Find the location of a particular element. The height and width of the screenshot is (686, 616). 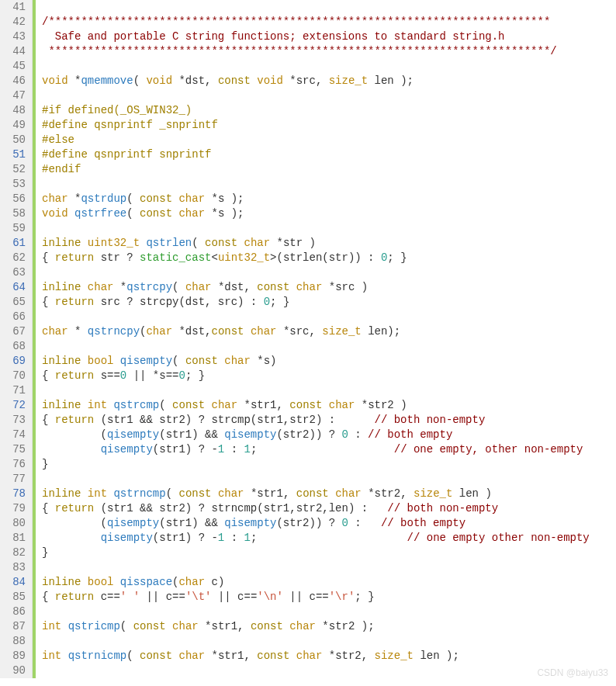

token: (str1) && is located at coordinates (192, 523).